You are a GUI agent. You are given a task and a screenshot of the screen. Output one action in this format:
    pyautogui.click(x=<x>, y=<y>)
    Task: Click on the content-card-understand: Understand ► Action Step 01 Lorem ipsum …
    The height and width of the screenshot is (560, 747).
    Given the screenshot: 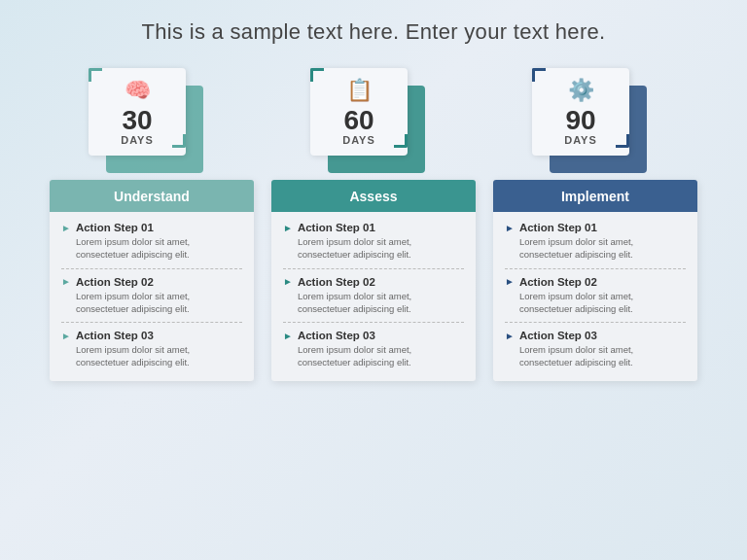 What is the action you would take?
    pyautogui.click(x=152, y=280)
    